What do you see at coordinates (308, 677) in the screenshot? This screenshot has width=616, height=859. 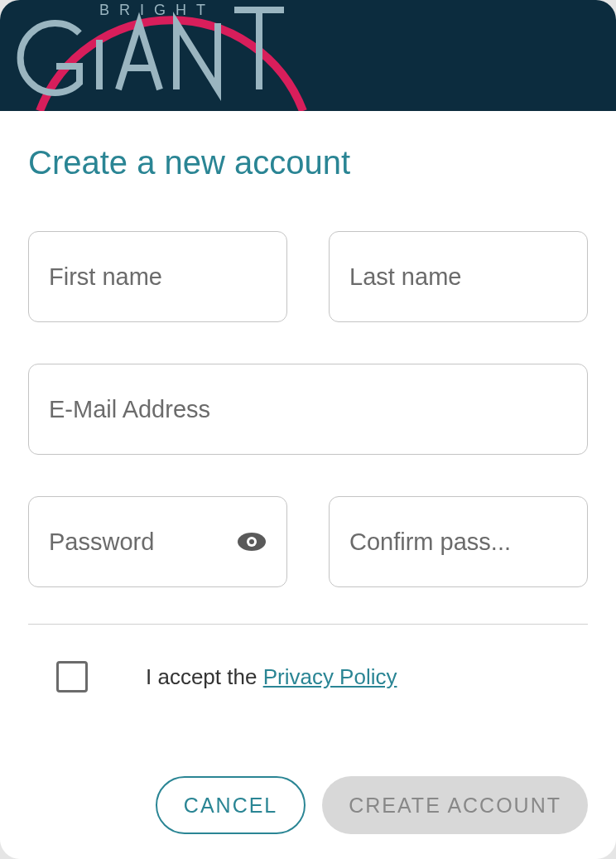 I see `privacy-row: I accept the Privacy Policy` at bounding box center [308, 677].